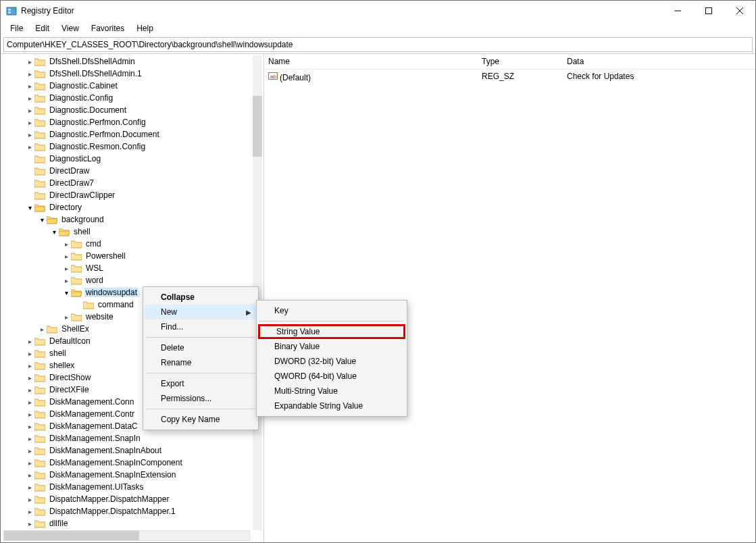  Describe the element at coordinates (132, 463) in the screenshot. I see `tree-node: ▸DiskManagement.SnapInComponent` at that location.